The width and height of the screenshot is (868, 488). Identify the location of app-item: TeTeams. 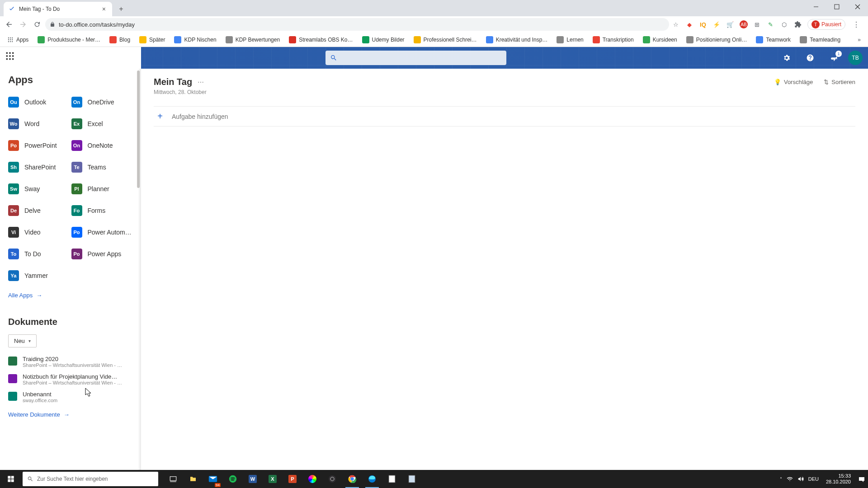
(102, 167).